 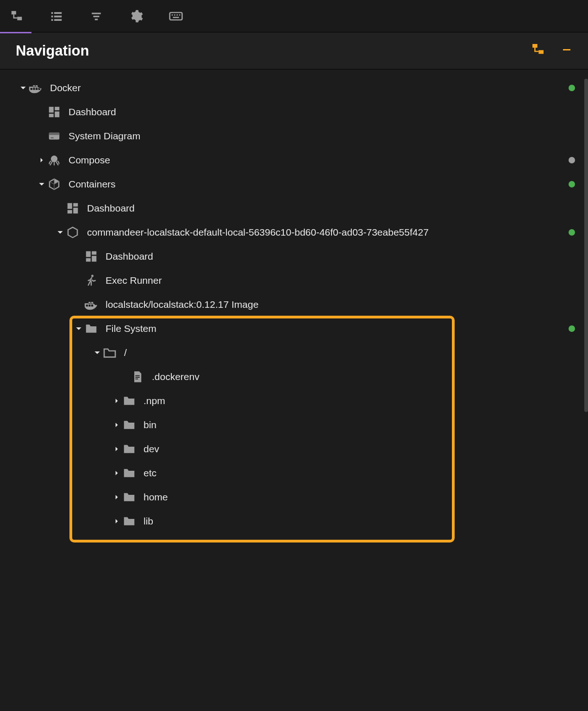 I want to click on nav-tree-icon, so click(x=538, y=51).